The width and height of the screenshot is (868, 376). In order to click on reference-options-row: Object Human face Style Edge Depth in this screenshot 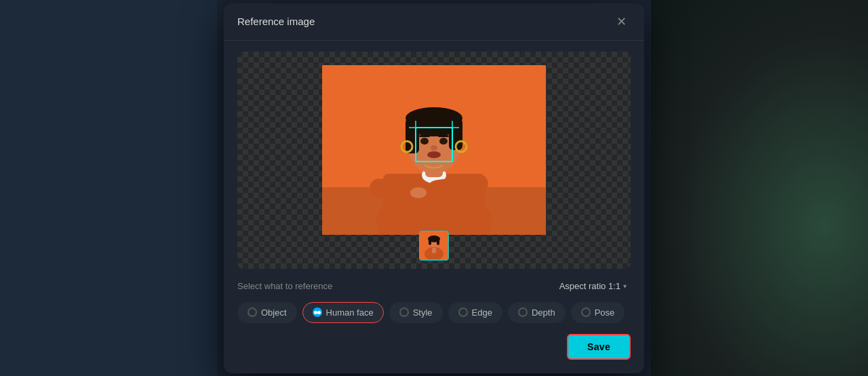, I will do `click(434, 312)`.